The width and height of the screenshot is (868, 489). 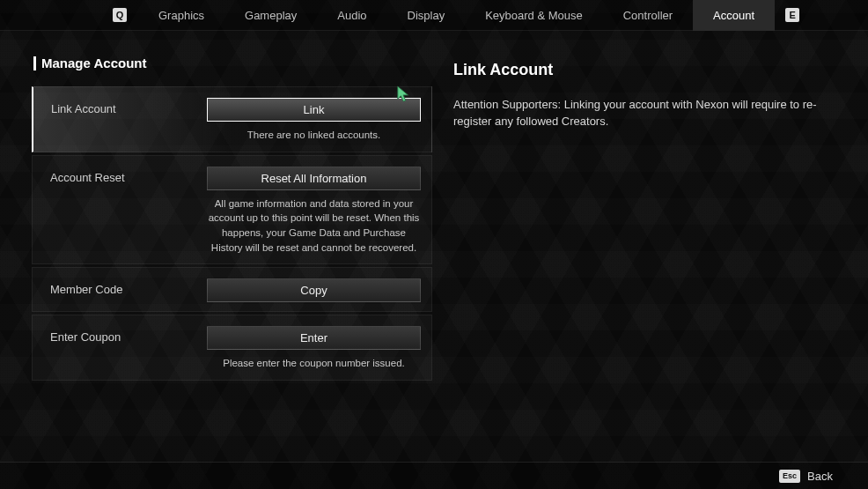 I want to click on row-description: Please enter the coupon number issued., so click(x=313, y=363).